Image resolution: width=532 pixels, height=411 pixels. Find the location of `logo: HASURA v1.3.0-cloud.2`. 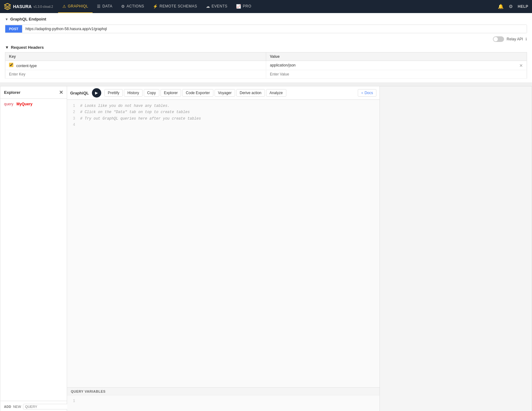

logo: HASURA v1.3.0-cloud.2 is located at coordinates (29, 7).